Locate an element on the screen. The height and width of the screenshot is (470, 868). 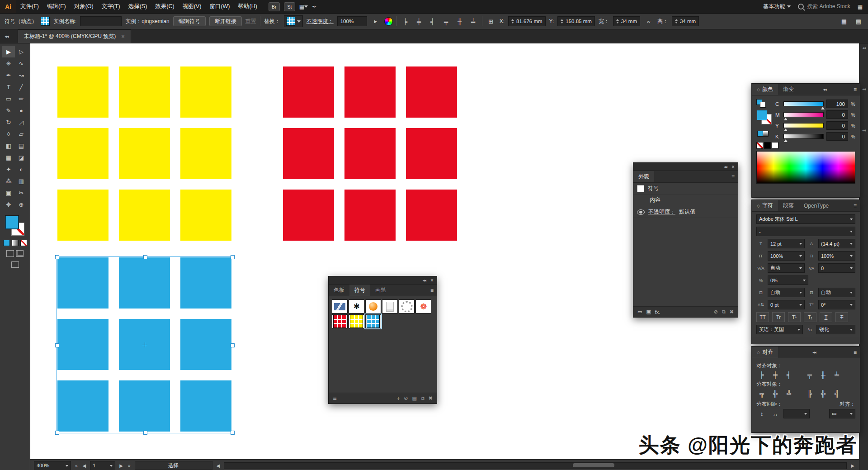
tab-close-icon: × is located at coordinates (123, 36).